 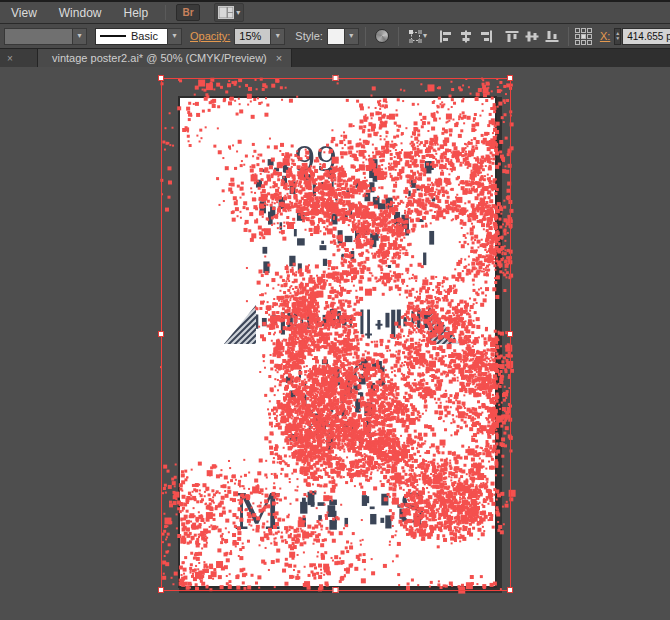 I want to click on align-middle-button, so click(x=532, y=36).